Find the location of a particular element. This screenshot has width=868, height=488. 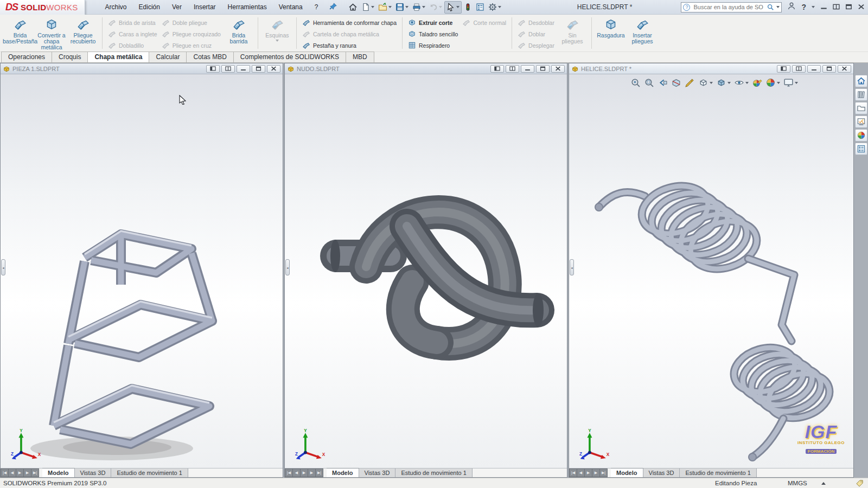

cartela-button: Cartela de chapa metálica is located at coordinates (349, 34).